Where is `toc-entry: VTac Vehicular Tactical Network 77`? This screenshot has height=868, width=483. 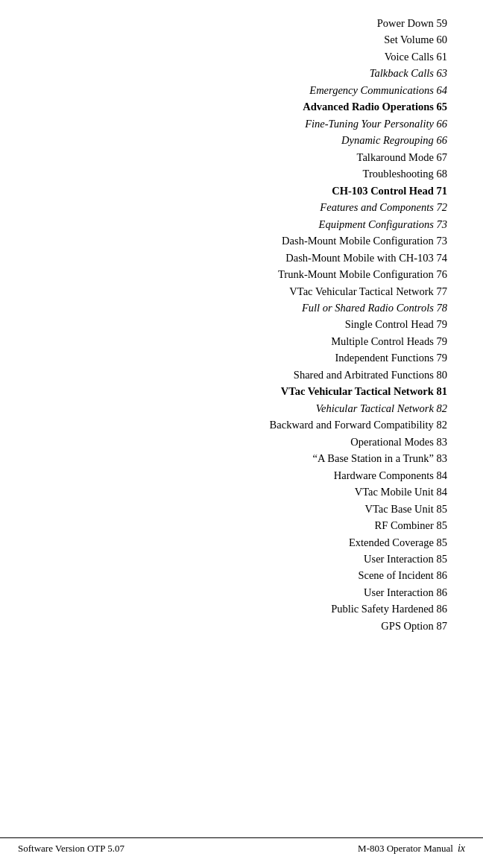
toc-entry: VTac Vehicular Tactical Network 77 is located at coordinates (242, 291).